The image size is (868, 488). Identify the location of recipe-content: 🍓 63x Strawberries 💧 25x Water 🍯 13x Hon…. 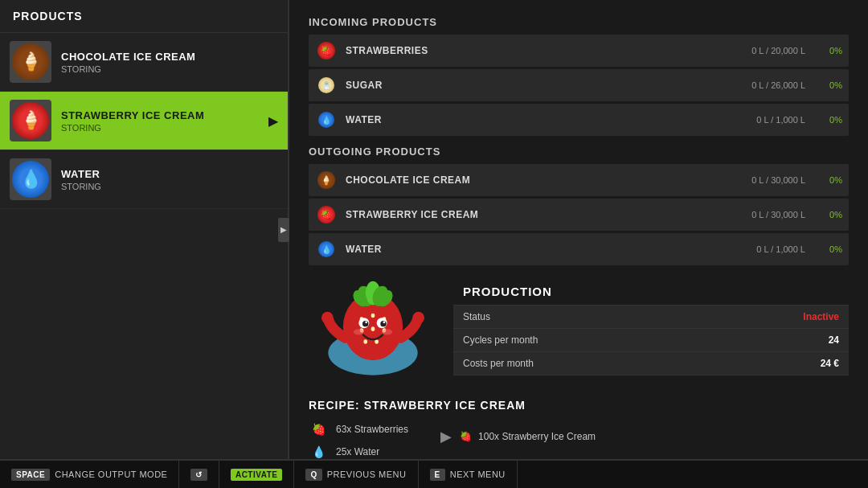
(579, 439).